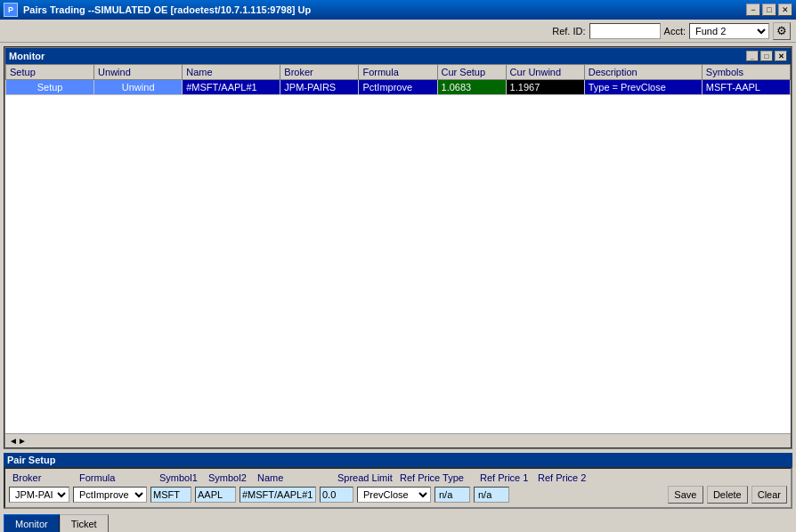 The image size is (796, 532). What do you see at coordinates (180, 478) in the screenshot?
I see `ps-col-sym1-header: Symbol1` at bounding box center [180, 478].